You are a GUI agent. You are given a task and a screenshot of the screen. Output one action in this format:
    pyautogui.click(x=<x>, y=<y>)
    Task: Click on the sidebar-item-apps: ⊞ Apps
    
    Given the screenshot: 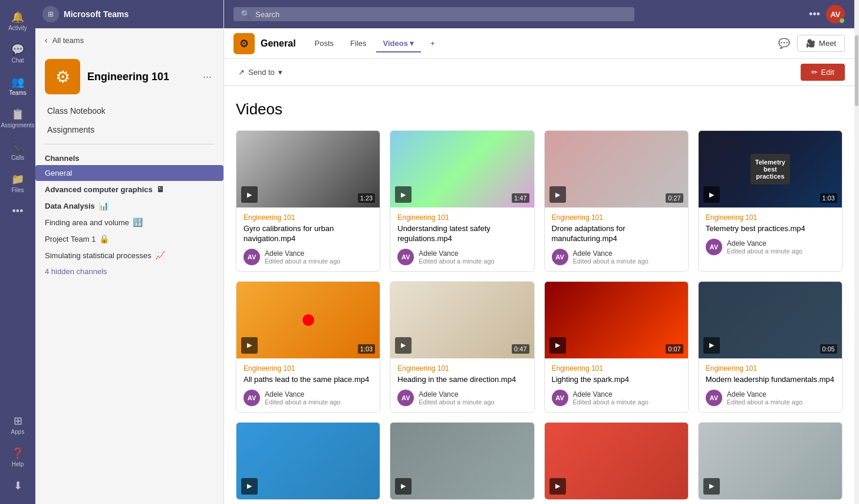 What is the action you would take?
    pyautogui.click(x=18, y=424)
    